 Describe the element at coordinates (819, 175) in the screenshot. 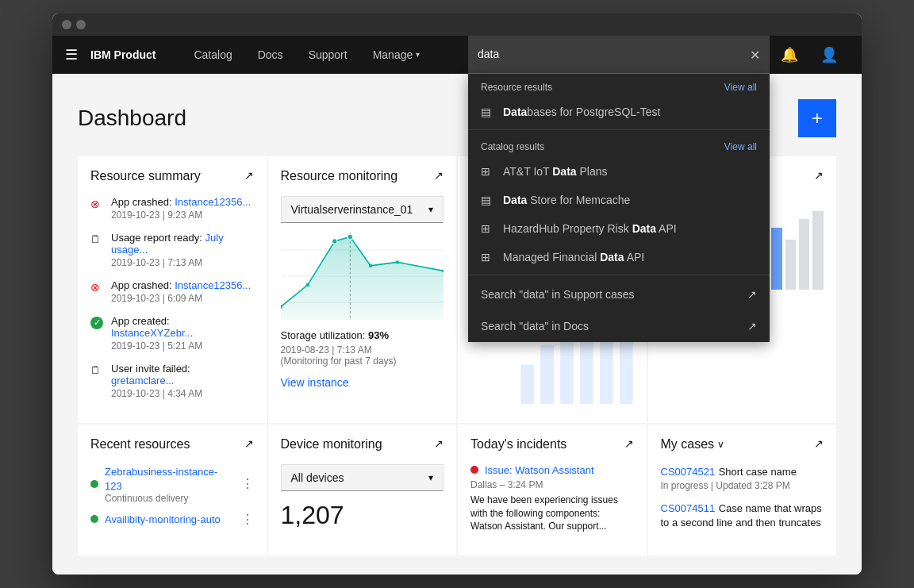

I see `chart-expand-icon: ↗` at that location.